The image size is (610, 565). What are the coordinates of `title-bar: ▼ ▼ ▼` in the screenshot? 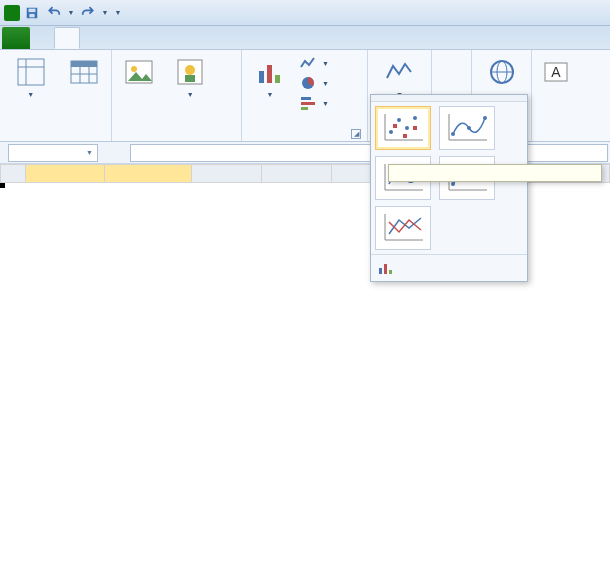 It's located at (305, 13).